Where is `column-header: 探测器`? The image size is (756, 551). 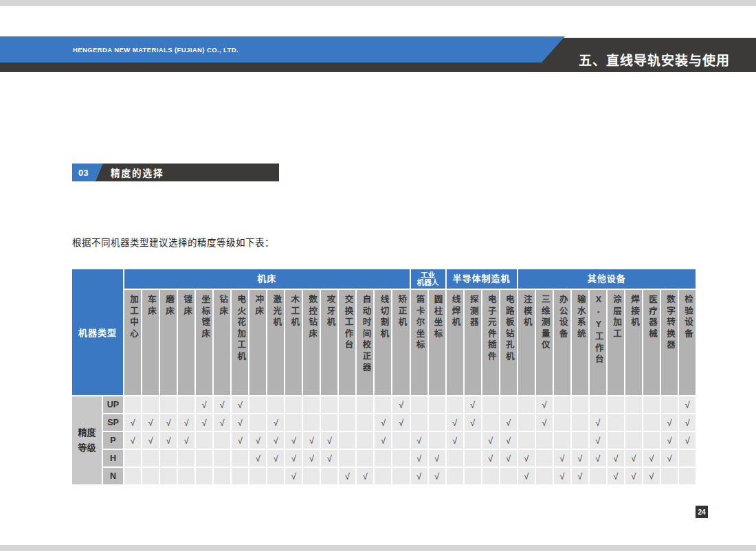
column-header: 探测器 is located at coordinates (473, 342).